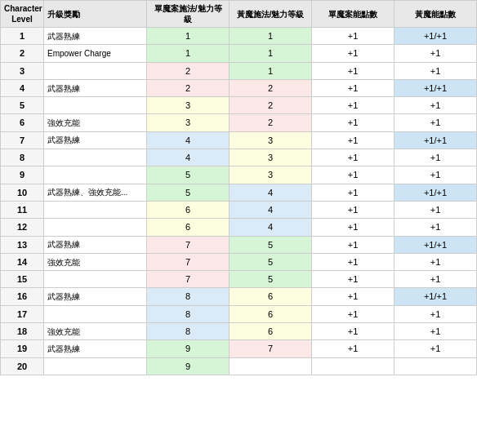 This screenshot has height=448, width=477. Describe the element at coordinates (238, 175) in the screenshot. I see `table-row: 953+1+1` at that location.